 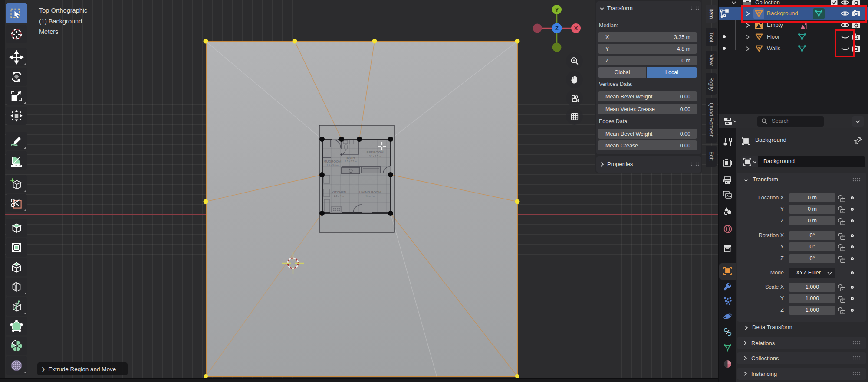 What do you see at coordinates (557, 29) in the screenshot?
I see `svg-text: Z` at bounding box center [557, 29].